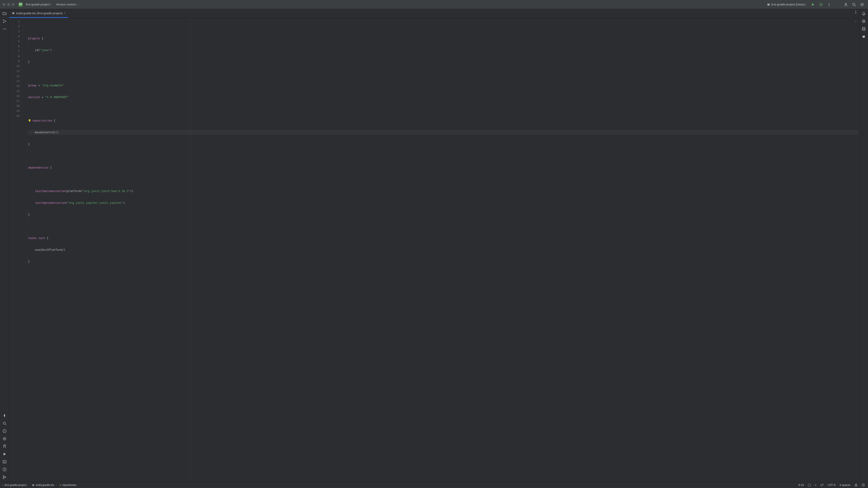 The height and width of the screenshot is (488, 868). Describe the element at coordinates (39, 13) in the screenshot. I see `tab-title: build.gradle.kts (first-gradle-project)` at that location.